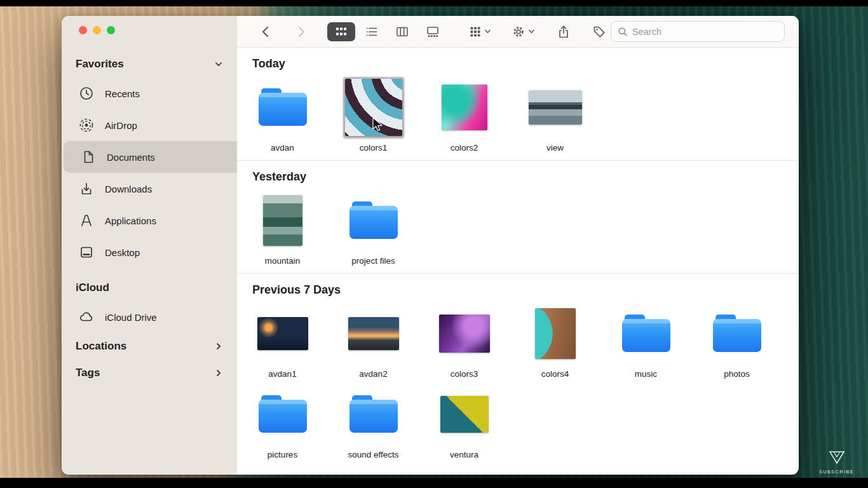 The width and height of the screenshot is (868, 488). What do you see at coordinates (149, 64) in the screenshot?
I see `sidebar-section-favorites: Favorites` at bounding box center [149, 64].